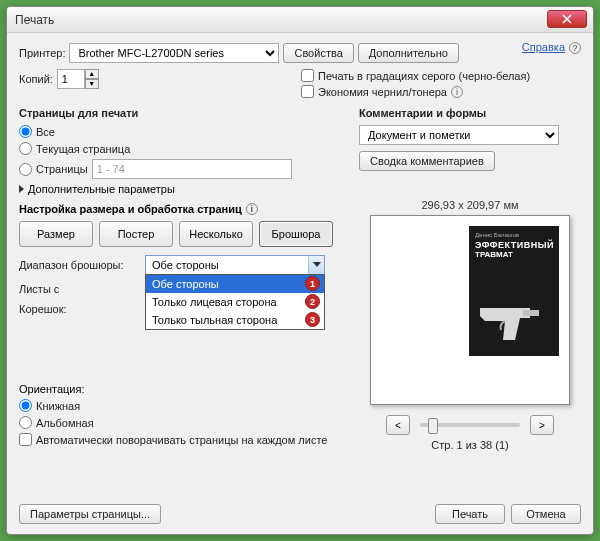 The height and width of the screenshot is (541, 600). Describe the element at coordinates (510, 318) in the screenshot. I see `pistol-icon` at that location.